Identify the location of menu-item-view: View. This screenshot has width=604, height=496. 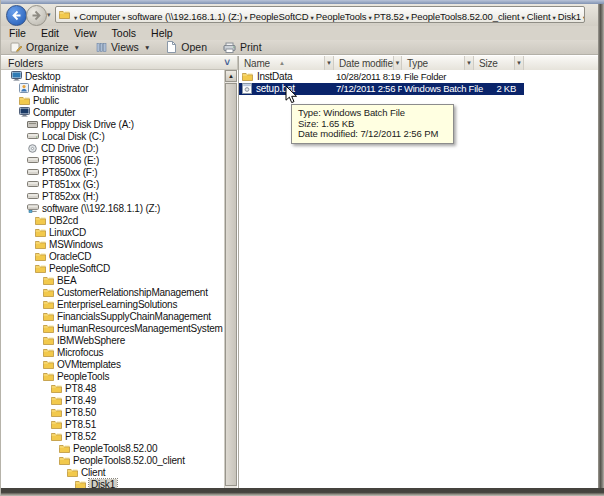
(86, 33).